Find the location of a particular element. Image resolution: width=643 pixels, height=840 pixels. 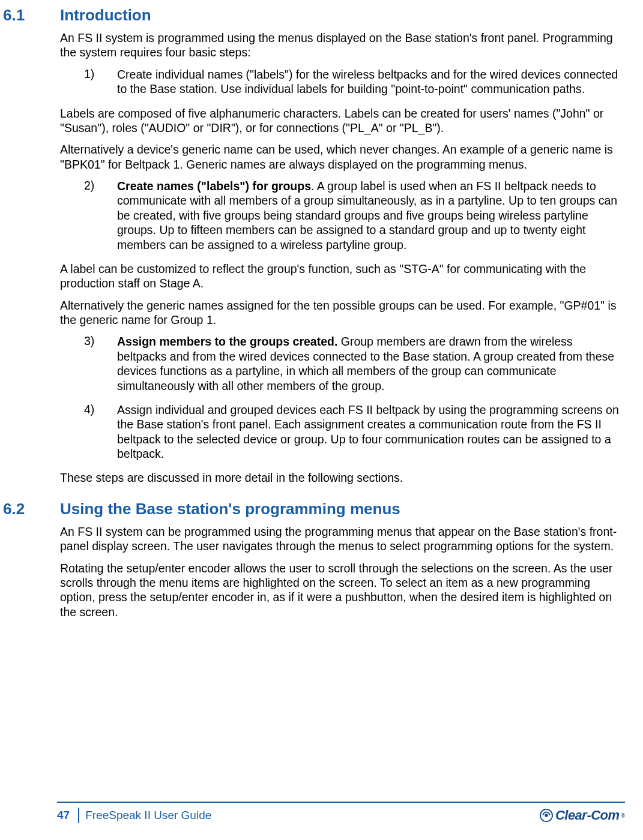

list-item: 2)Create names ("labels") for groups. A … is located at coordinates (354, 215).